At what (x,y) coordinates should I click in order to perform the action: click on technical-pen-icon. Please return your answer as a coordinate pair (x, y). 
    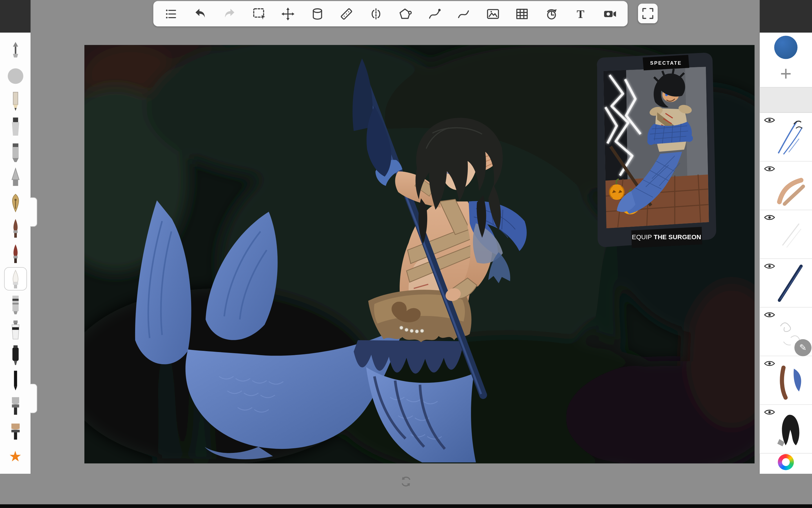
    Looking at the image, I should click on (15, 380).